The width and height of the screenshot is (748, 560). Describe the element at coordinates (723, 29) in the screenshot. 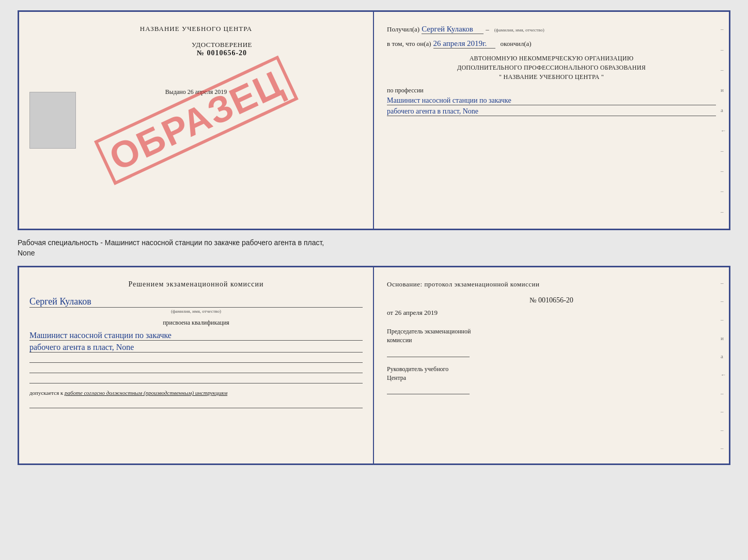

I see `dash1: –` at that location.